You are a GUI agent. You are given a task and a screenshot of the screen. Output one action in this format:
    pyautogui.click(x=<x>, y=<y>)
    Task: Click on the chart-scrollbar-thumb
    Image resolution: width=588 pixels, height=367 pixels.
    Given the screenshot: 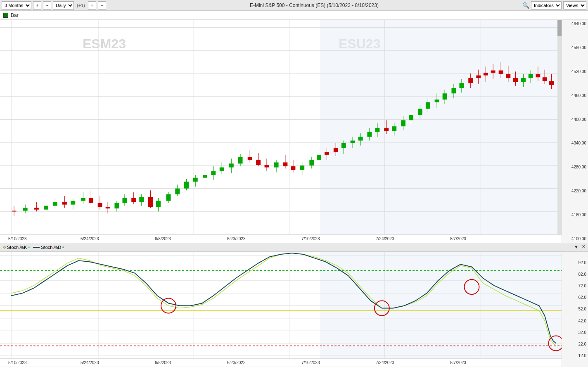 What is the action you would take?
    pyautogui.click(x=560, y=28)
    